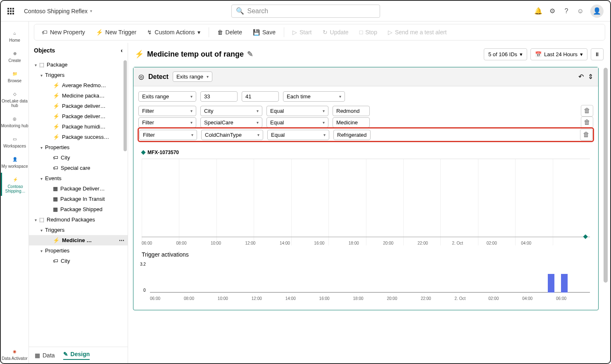 This screenshot has width=611, height=364. What do you see at coordinates (352, 135) in the screenshot?
I see `filter-value-field: Refrigerated` at bounding box center [352, 135].